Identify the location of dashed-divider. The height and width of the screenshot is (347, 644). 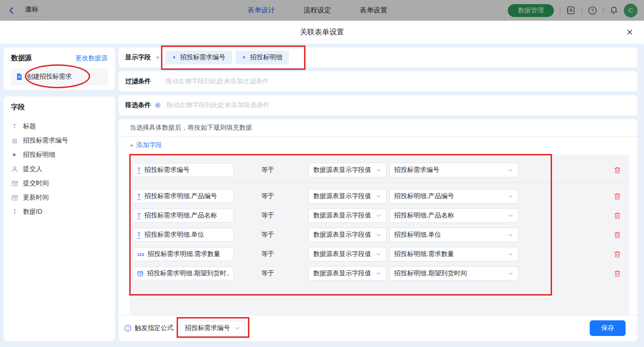
(378, 136).